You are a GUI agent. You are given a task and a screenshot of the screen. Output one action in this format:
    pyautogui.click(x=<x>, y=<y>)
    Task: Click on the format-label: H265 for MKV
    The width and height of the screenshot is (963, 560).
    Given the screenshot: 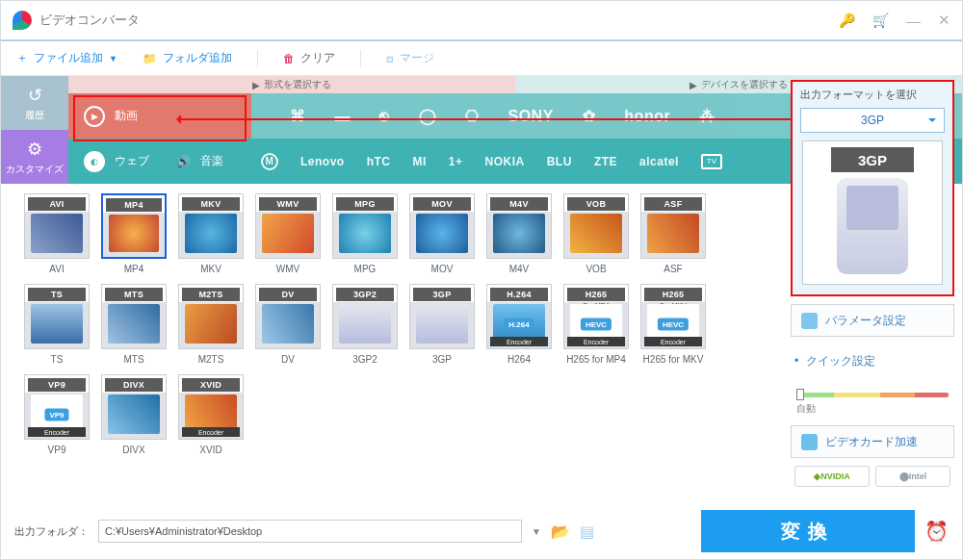 What is the action you would take?
    pyautogui.click(x=674, y=360)
    